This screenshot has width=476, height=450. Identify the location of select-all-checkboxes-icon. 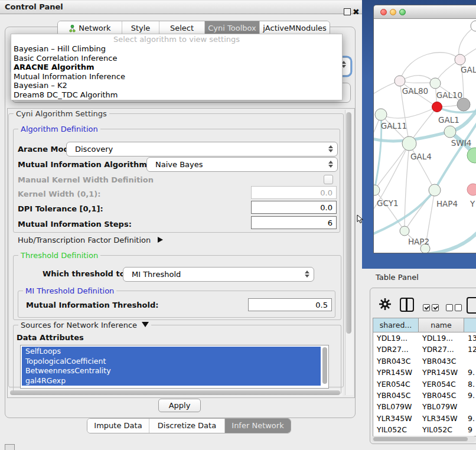
(432, 308).